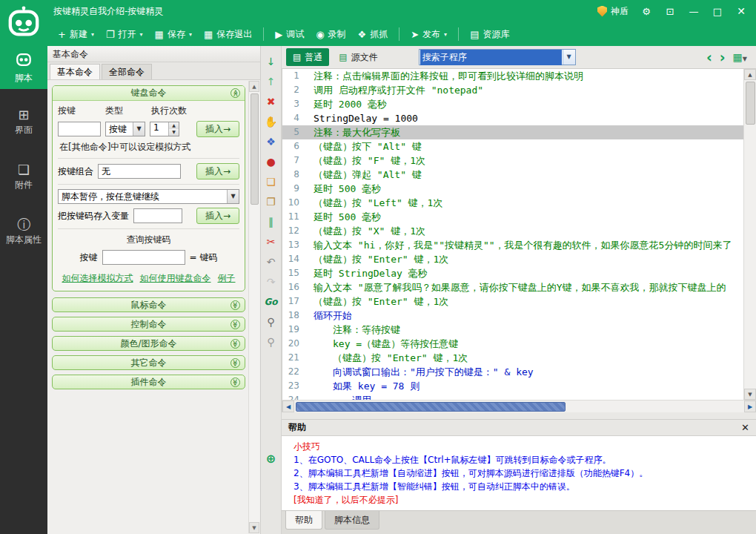 The height and width of the screenshot is (534, 756). Describe the element at coordinates (148, 382) in the screenshot. I see `section-header: 插件命令≪` at that location.